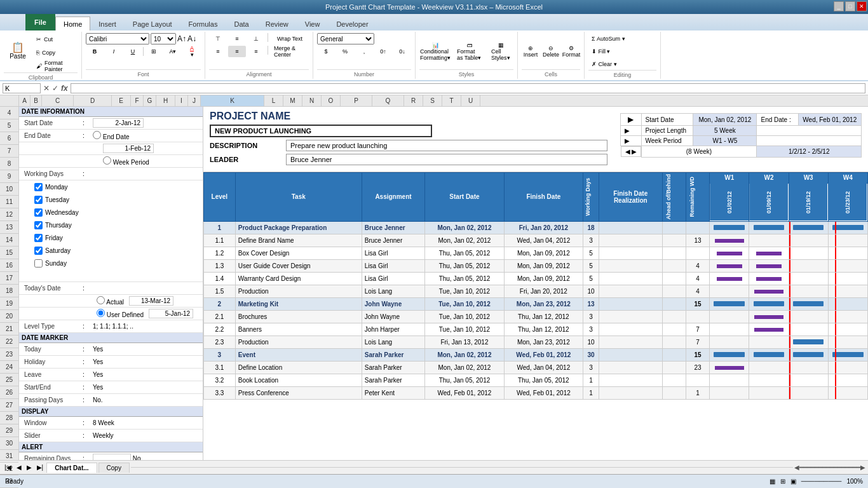 Image resolution: width=868 pixels, height=488 pixels. What do you see at coordinates (18, 51) in the screenshot?
I see `paste-button: 📋 Paste` at bounding box center [18, 51].